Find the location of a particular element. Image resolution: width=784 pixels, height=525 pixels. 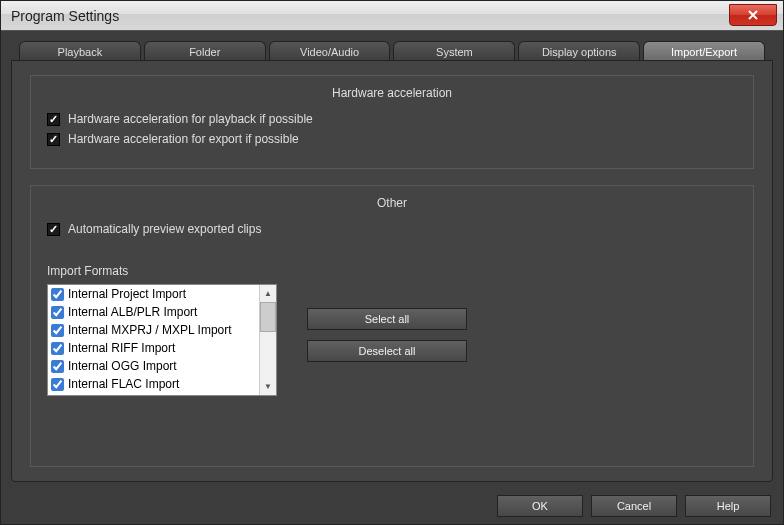

format-buttons: Select all Deselect all is located at coordinates (387, 335).